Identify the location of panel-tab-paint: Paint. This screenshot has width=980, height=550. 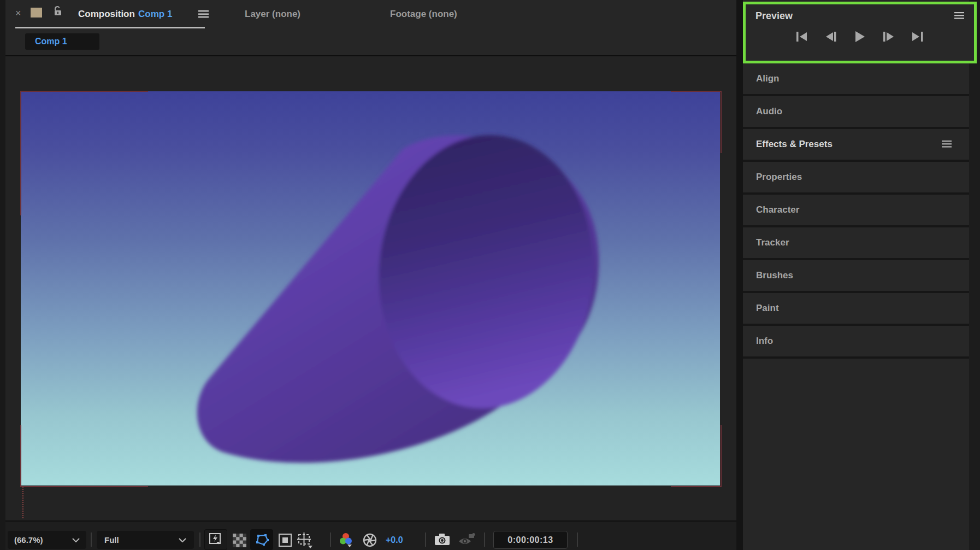
(856, 309).